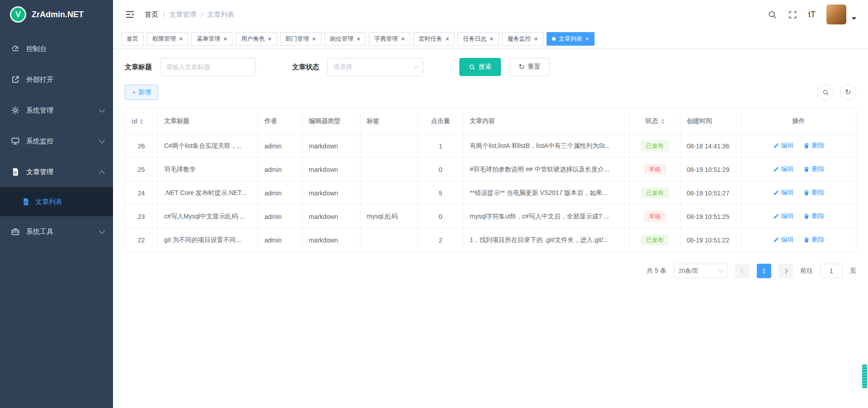 The image size is (868, 408). What do you see at coordinates (375, 67) in the screenshot?
I see `article-status-select: 请选择` at bounding box center [375, 67].